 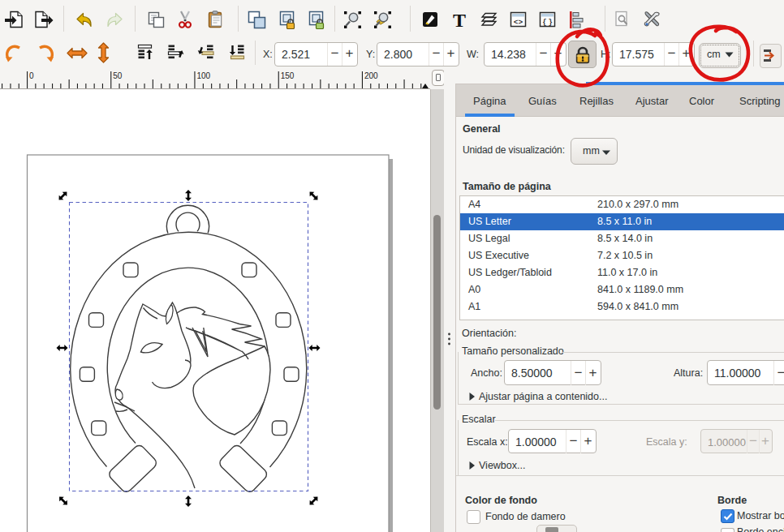 I want to click on svg-text: 200, so click(x=372, y=76).